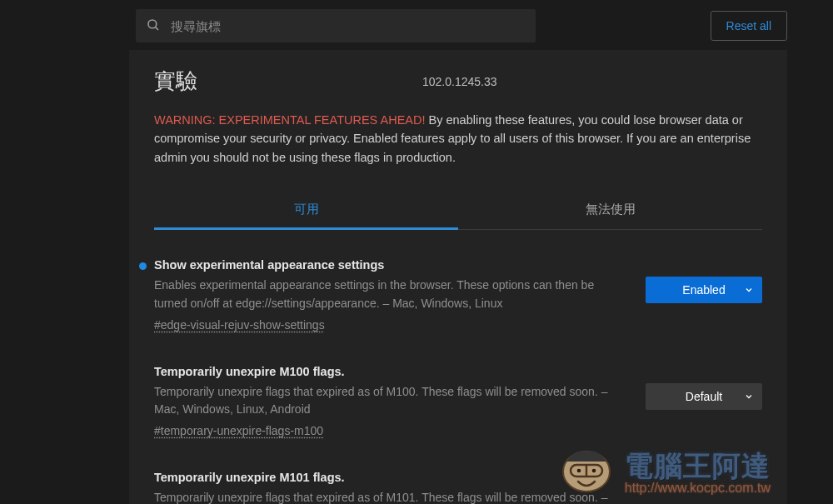  Describe the element at coordinates (143, 267) in the screenshot. I see `modified-dot-icon` at that location.